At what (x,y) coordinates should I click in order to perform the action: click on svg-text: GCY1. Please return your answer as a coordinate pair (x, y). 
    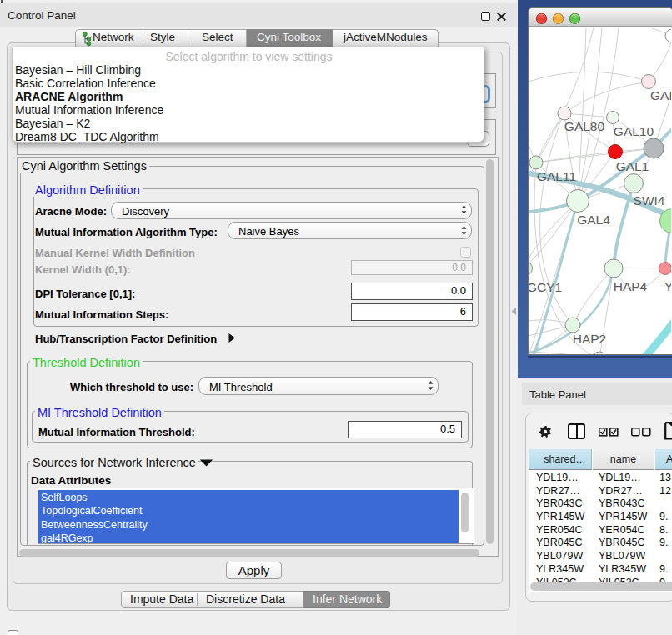
    Looking at the image, I should click on (545, 287).